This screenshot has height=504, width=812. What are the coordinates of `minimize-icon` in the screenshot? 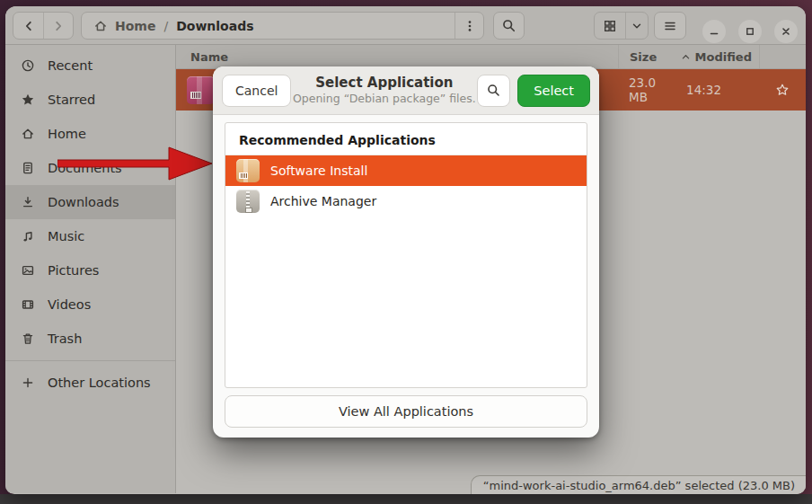 It's located at (714, 31).